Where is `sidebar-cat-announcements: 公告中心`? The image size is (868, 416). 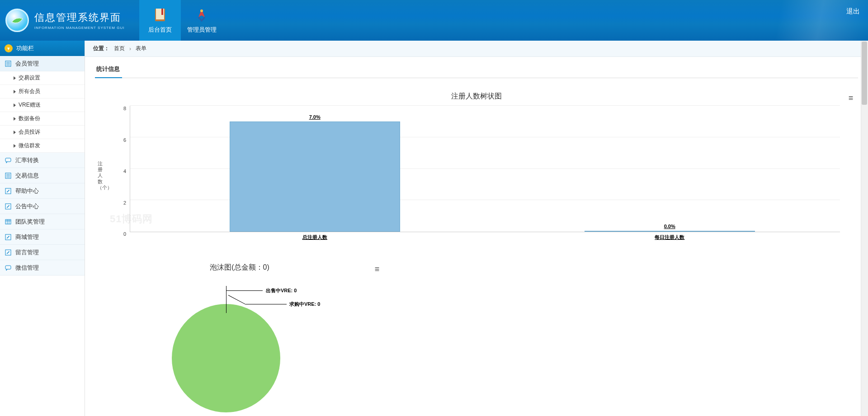 sidebar-cat-announcements: 公告中心 is located at coordinates (42, 206).